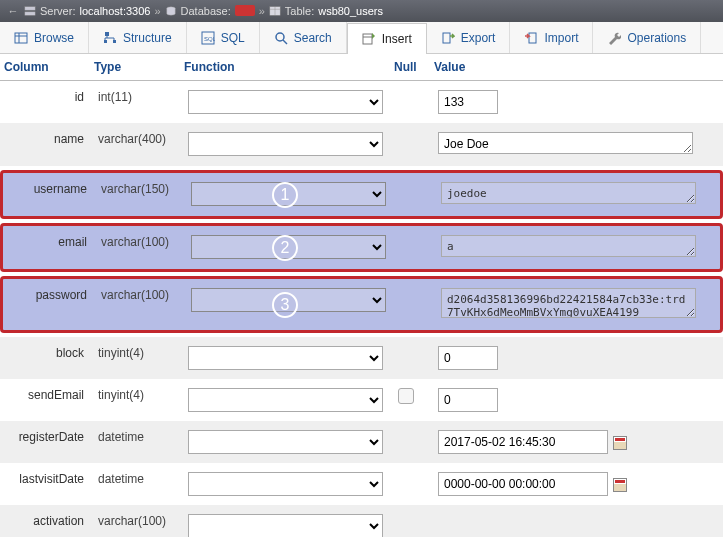 The height and width of the screenshot is (537, 723). I want to click on table-label: Table:, so click(300, 11).